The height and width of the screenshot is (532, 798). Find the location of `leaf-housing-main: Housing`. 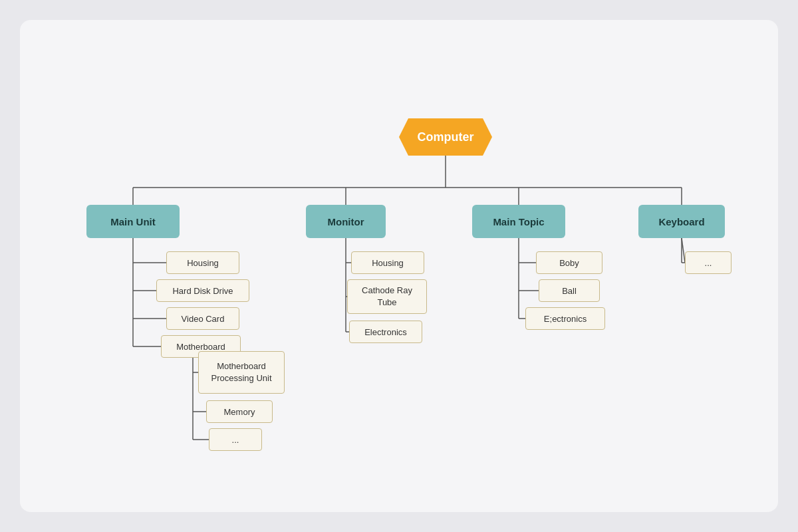

leaf-housing-main: Housing is located at coordinates (203, 263).